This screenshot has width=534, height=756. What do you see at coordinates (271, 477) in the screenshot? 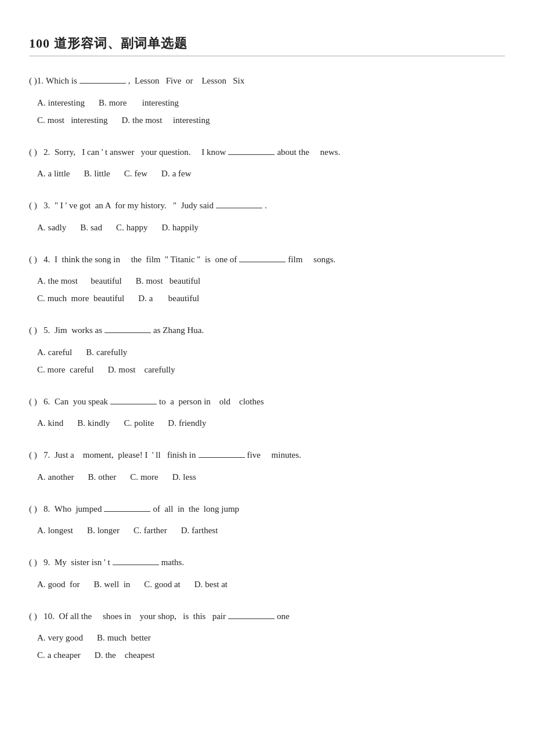
I see `q7-options: A.another B.other C.more D.less` at bounding box center [271, 477].